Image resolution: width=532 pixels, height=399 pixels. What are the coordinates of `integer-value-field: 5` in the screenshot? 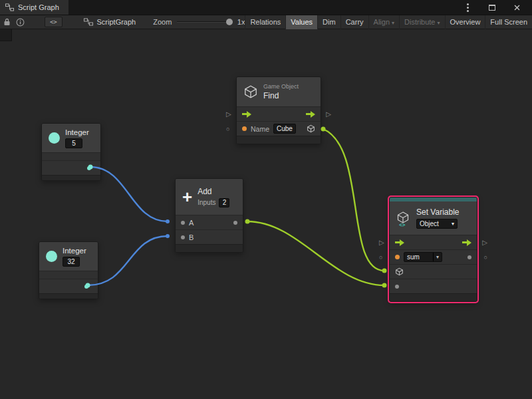 It's located at (74, 144).